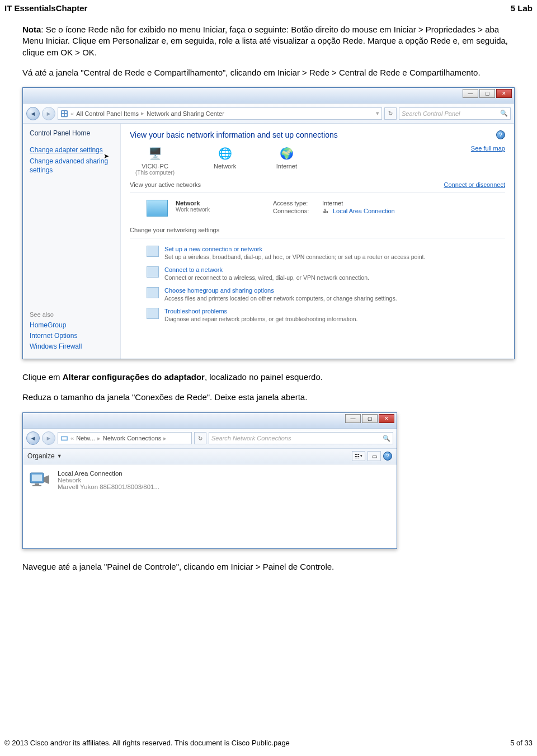 The width and height of the screenshot is (537, 756). I want to click on sidebar-see-also-label: See also, so click(72, 314).